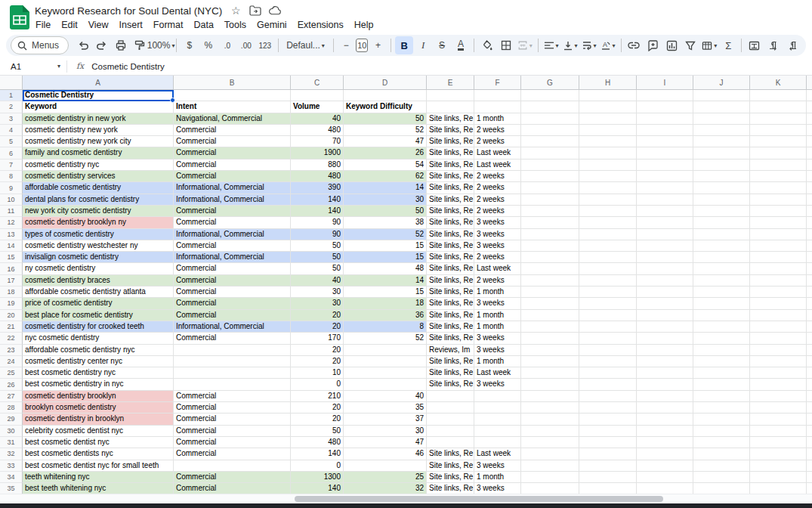 Image resolution: width=812 pixels, height=508 pixels. Describe the element at coordinates (233, 119) in the screenshot. I see `cell-B3: Navigational, Commercial` at that location.